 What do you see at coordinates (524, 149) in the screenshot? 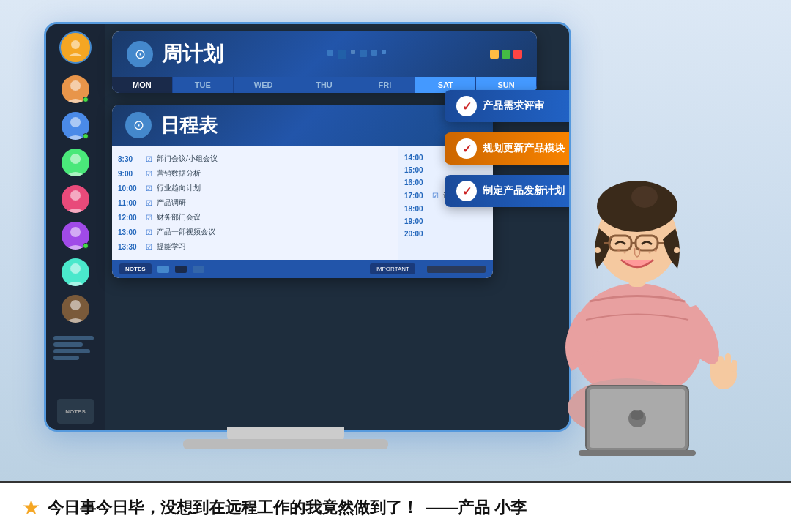
I see `task-text-2: 规划更新产品模块` at bounding box center [524, 149].